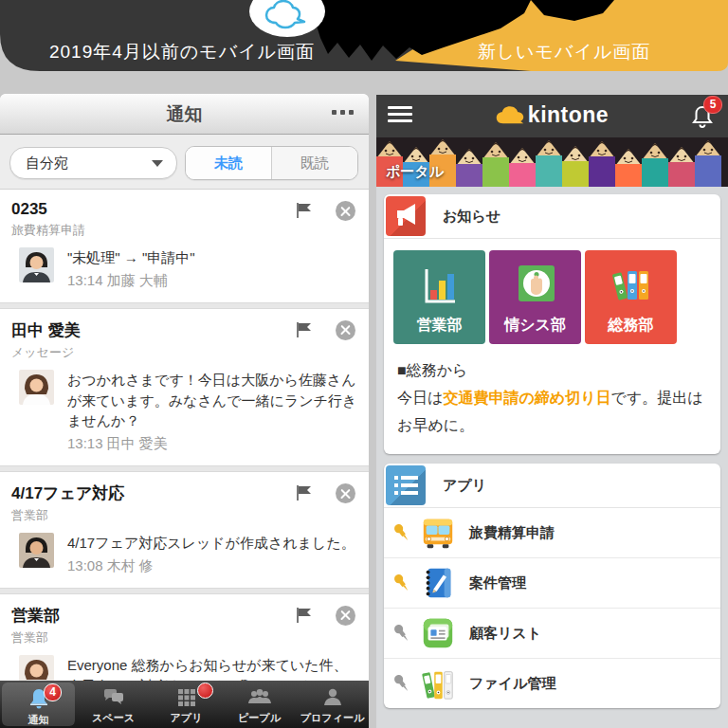  I want to click on bell-count-badge: 5, so click(713, 104).